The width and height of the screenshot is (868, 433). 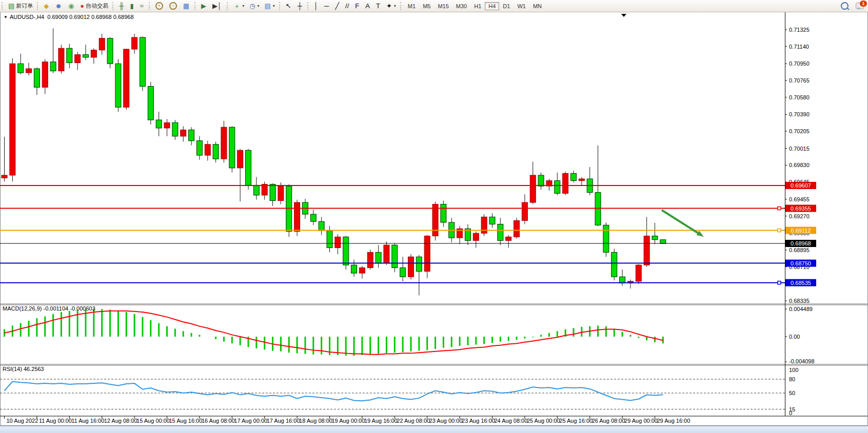 What do you see at coordinates (506, 6) in the screenshot?
I see `timeframe-button-d1: D1` at bounding box center [506, 6].